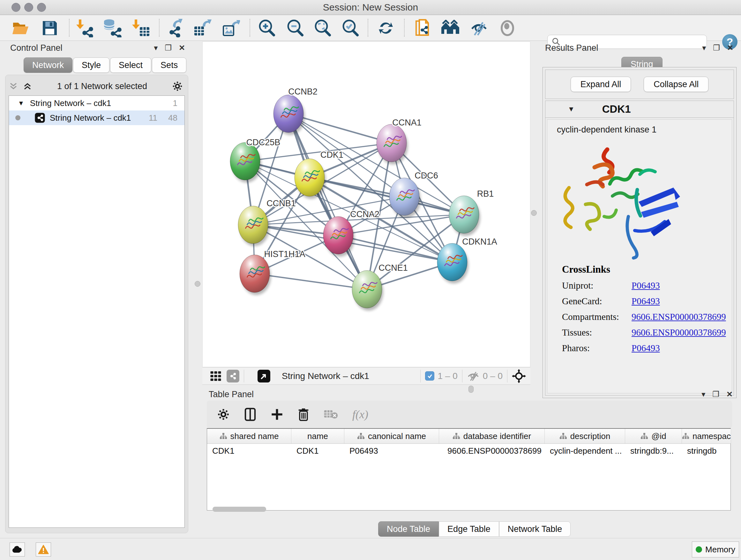  Describe the element at coordinates (492, 451) in the screenshot. I see `table-cell: 9606.ENSP00000378699` at that location.